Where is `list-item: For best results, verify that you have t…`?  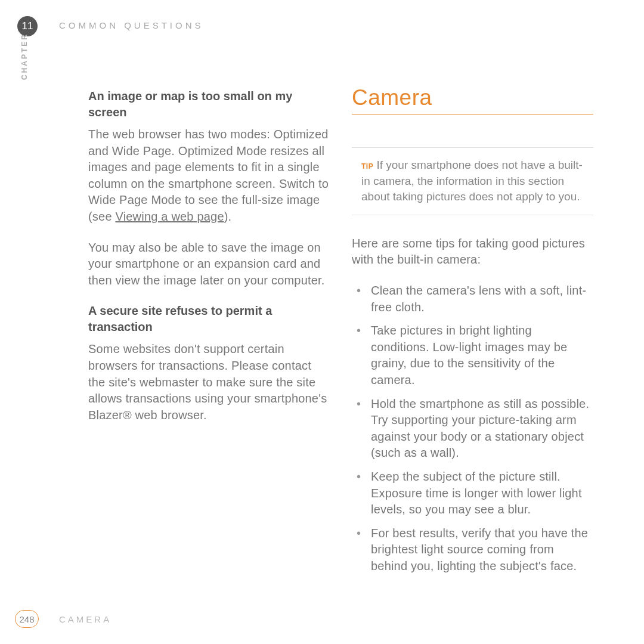 list-item: For best results, verify that you have t… is located at coordinates (472, 550).